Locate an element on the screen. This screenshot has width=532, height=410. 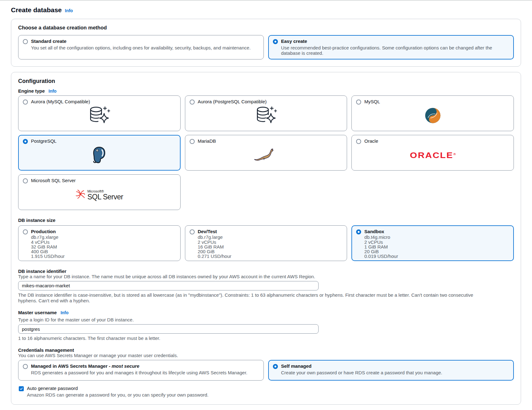
radio-oracle is located at coordinates (359, 141).